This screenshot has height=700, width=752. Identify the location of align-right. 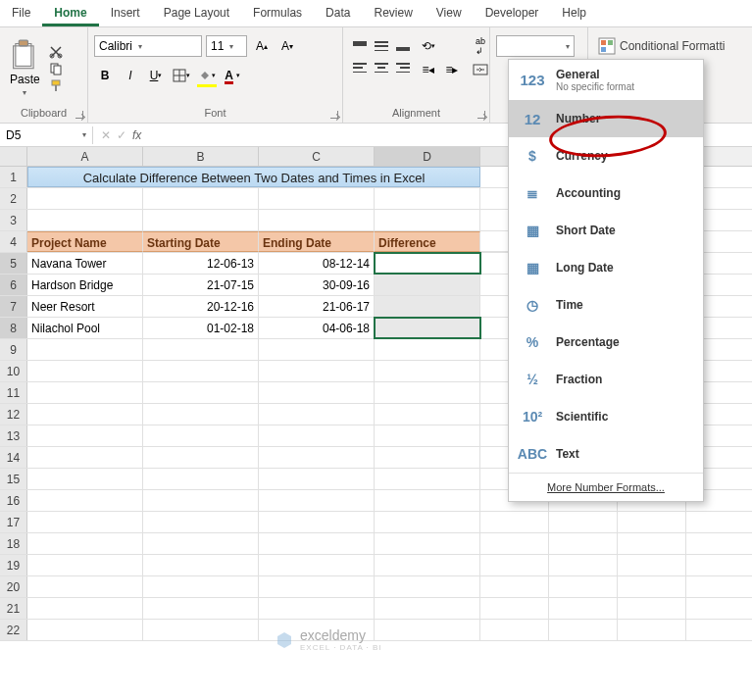
(403, 68).